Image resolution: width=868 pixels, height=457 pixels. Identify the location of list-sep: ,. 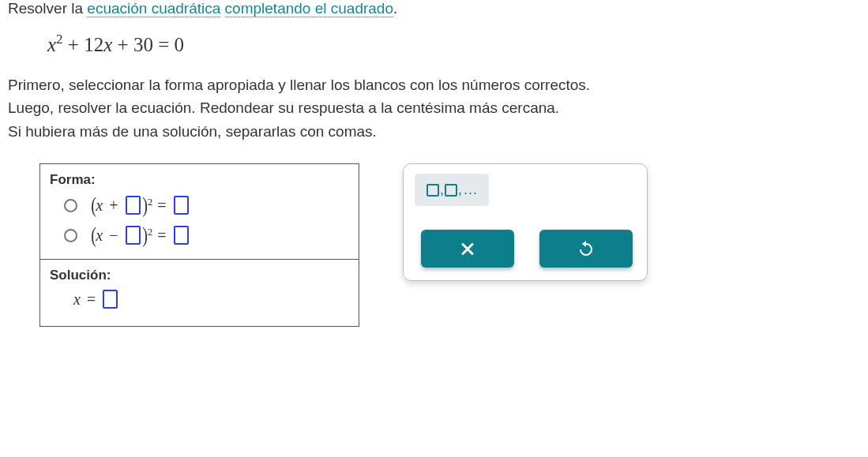
(442, 189).